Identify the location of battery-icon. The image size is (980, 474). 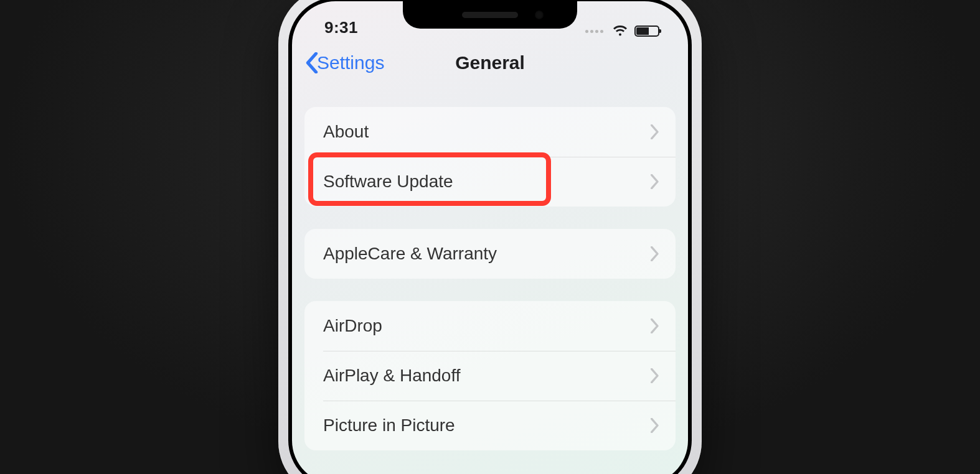
(647, 31).